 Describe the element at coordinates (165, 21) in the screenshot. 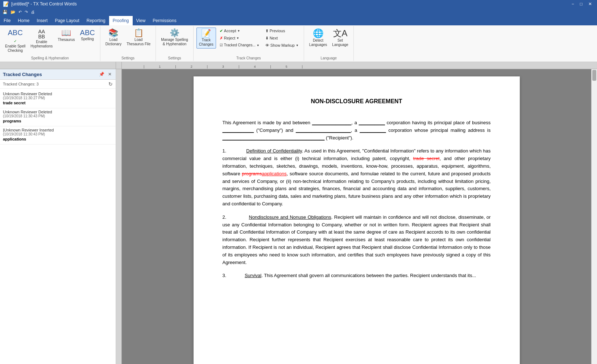

I see `menu-permissions: Permissions` at that location.